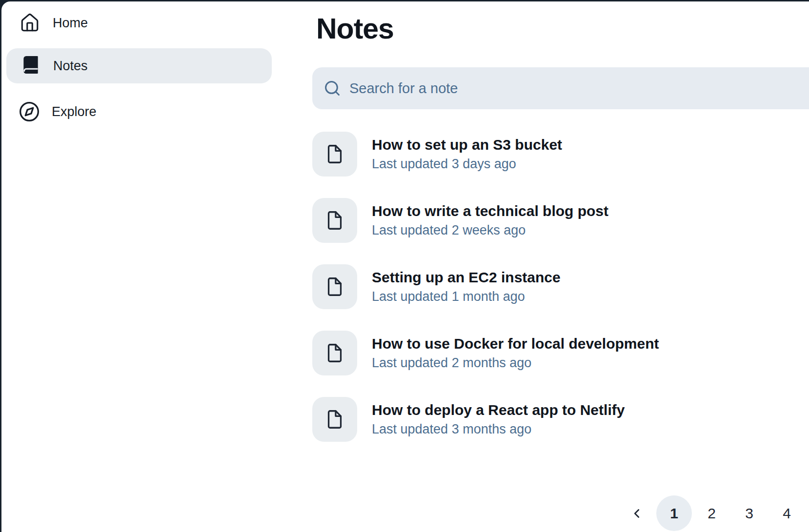 The height and width of the screenshot is (532, 809). Describe the element at coordinates (467, 144) in the screenshot. I see `note-title: How to set up an S3 bucket` at that location.